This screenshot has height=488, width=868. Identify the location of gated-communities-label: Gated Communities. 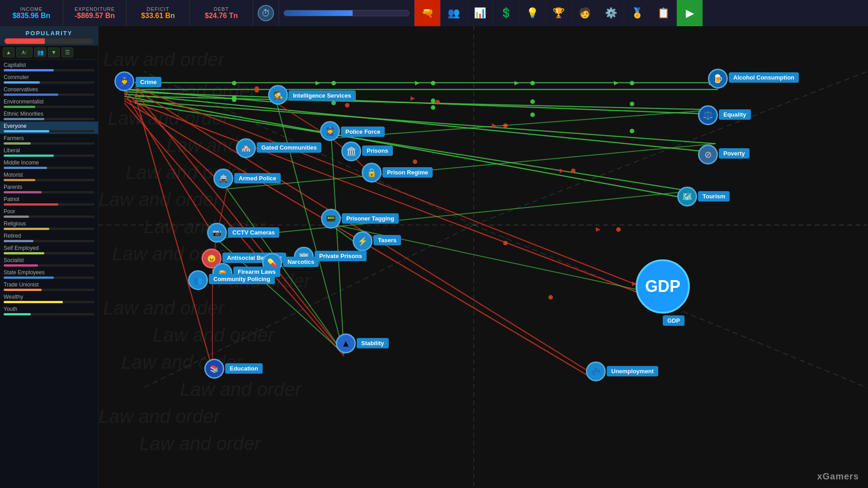
(289, 147).